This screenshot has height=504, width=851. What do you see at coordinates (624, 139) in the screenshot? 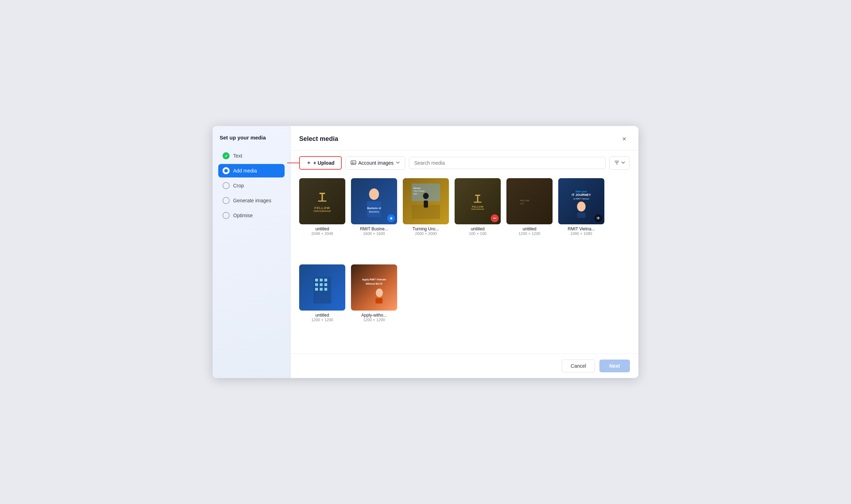
I see `close-button: ×` at bounding box center [624, 139].